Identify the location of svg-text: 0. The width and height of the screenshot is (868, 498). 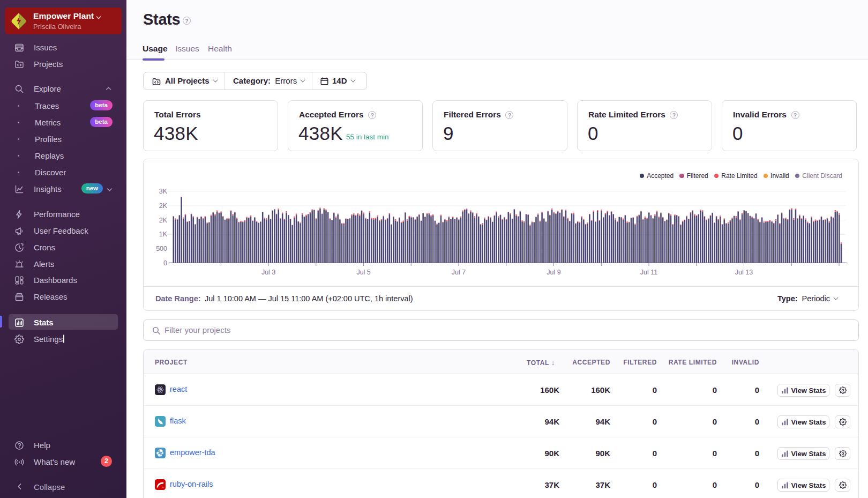
(165, 263).